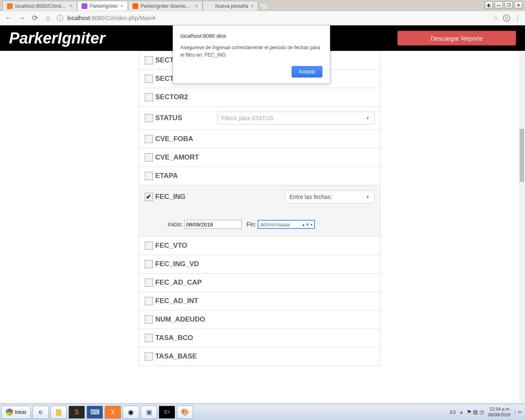 This screenshot has height=420, width=525. What do you see at coordinates (260, 282) in the screenshot?
I see `filter-row: FEC_AD_CAP` at bounding box center [260, 282].